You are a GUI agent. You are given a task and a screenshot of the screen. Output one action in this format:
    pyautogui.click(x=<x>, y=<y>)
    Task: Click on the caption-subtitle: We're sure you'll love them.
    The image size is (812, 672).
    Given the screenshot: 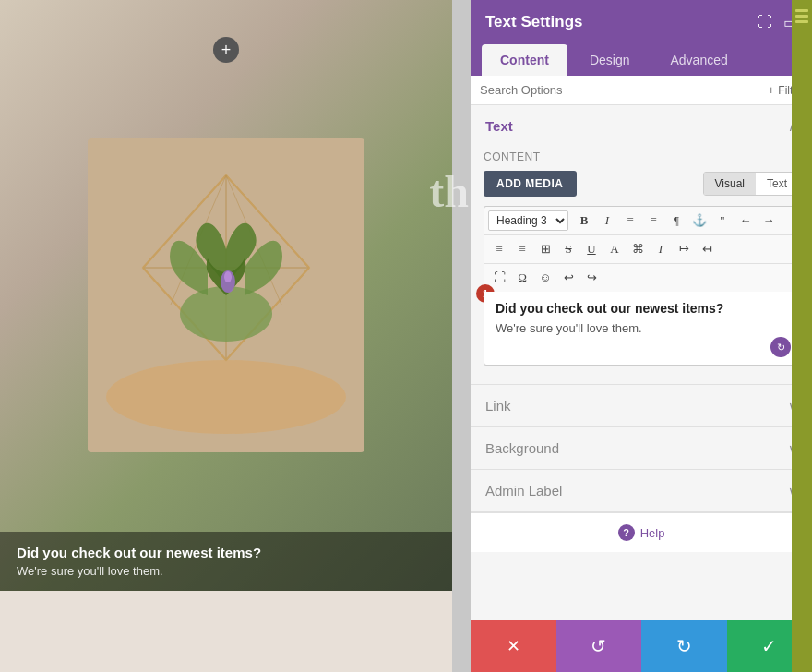 What is the action you would take?
    pyautogui.click(x=226, y=570)
    